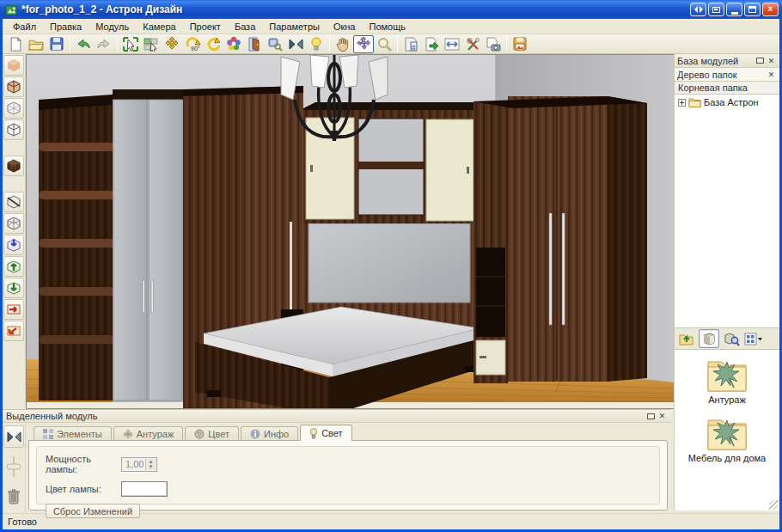  What do you see at coordinates (709, 339) in the screenshot?
I see `module-box-icon` at bounding box center [709, 339].